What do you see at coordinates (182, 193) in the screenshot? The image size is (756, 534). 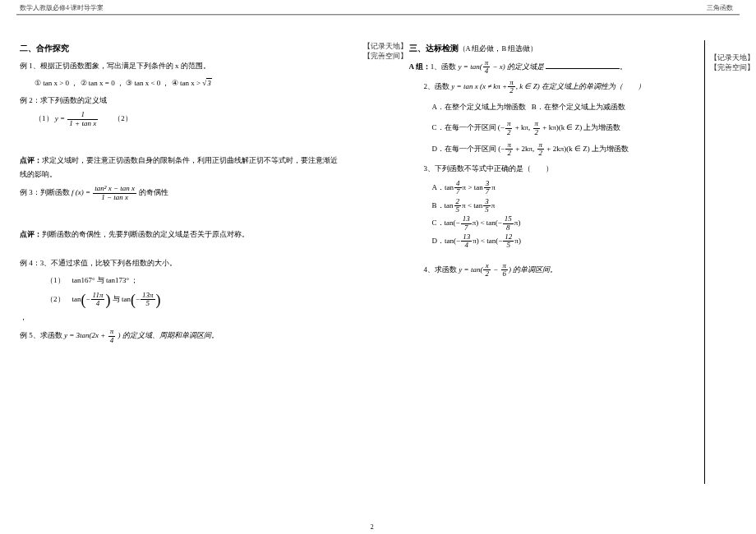 I see `example-3: 例 3：判断函数 f (x) = tan² x − tan x1 − tan x…` at bounding box center [182, 193].